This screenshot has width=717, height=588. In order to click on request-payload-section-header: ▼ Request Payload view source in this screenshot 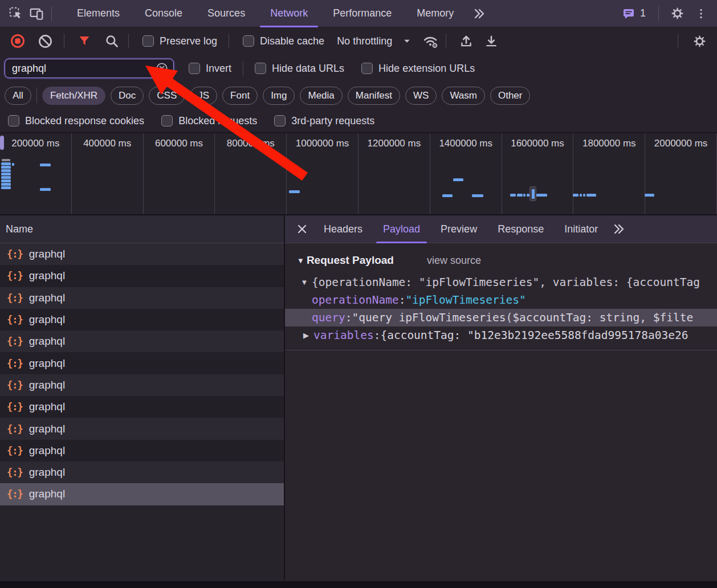, I will do `click(501, 260)`.